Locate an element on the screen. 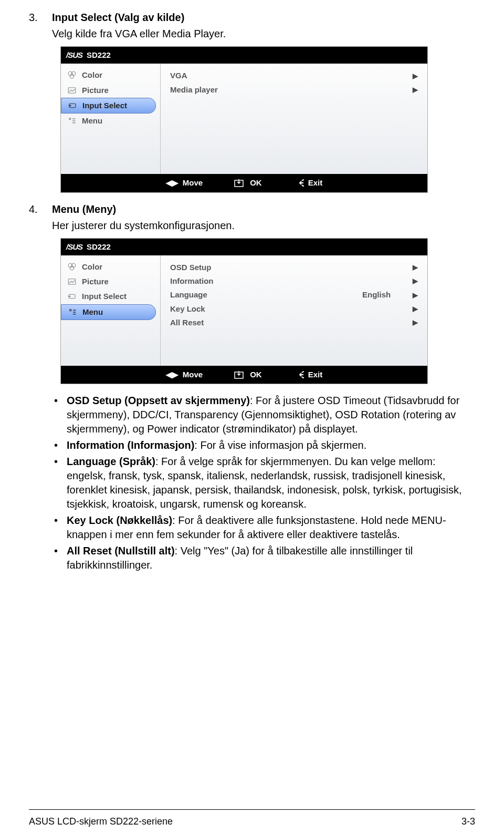 The image size is (504, 834). bullet-term: All Reset (Nullstill alt) is located at coordinates (121, 551).